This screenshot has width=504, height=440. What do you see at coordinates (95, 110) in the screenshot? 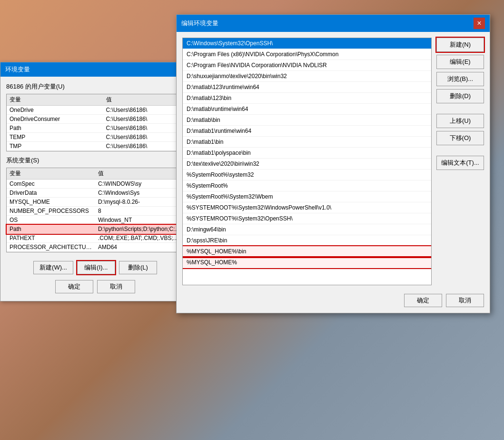
I see `user-var-row: OneDriveC:\Users\86186\` at bounding box center [95, 110].